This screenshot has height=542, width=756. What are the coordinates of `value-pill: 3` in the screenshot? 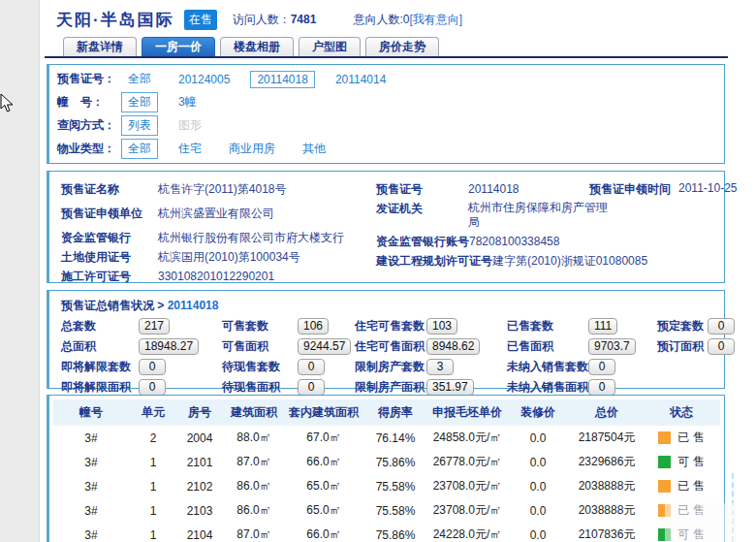 It's located at (440, 367).